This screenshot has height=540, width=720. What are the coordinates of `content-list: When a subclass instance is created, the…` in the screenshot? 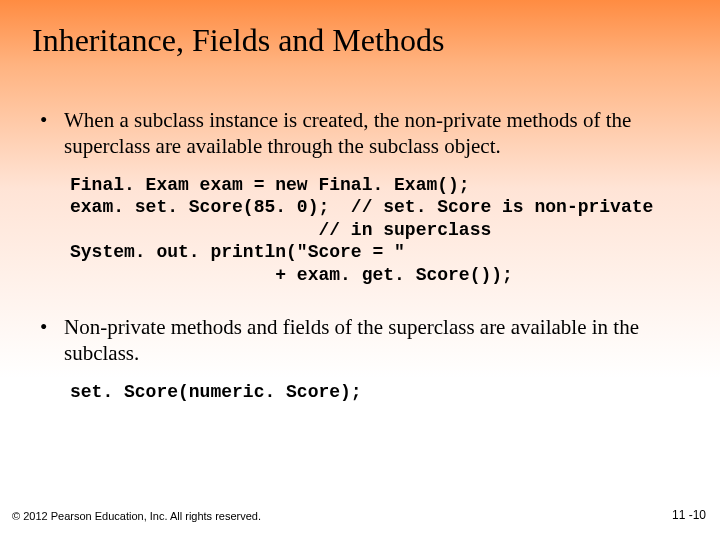 It's located at (360, 134).